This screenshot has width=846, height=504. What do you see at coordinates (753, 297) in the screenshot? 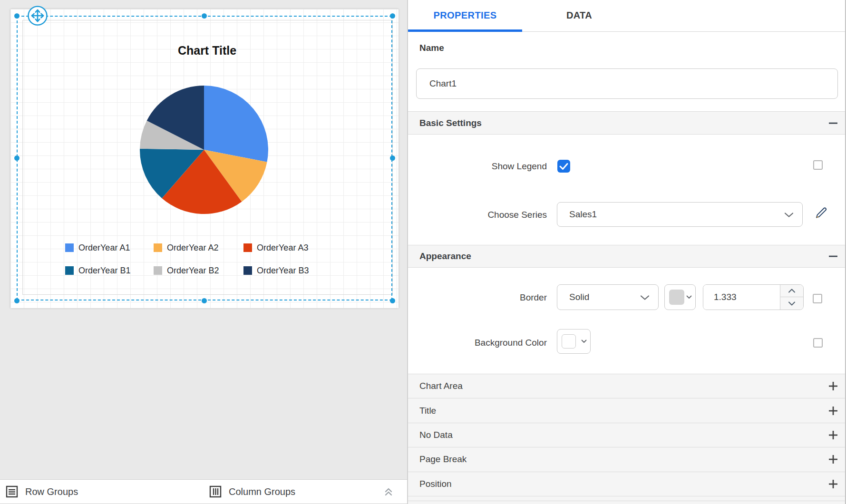
I see `border-width-input-group` at bounding box center [753, 297].